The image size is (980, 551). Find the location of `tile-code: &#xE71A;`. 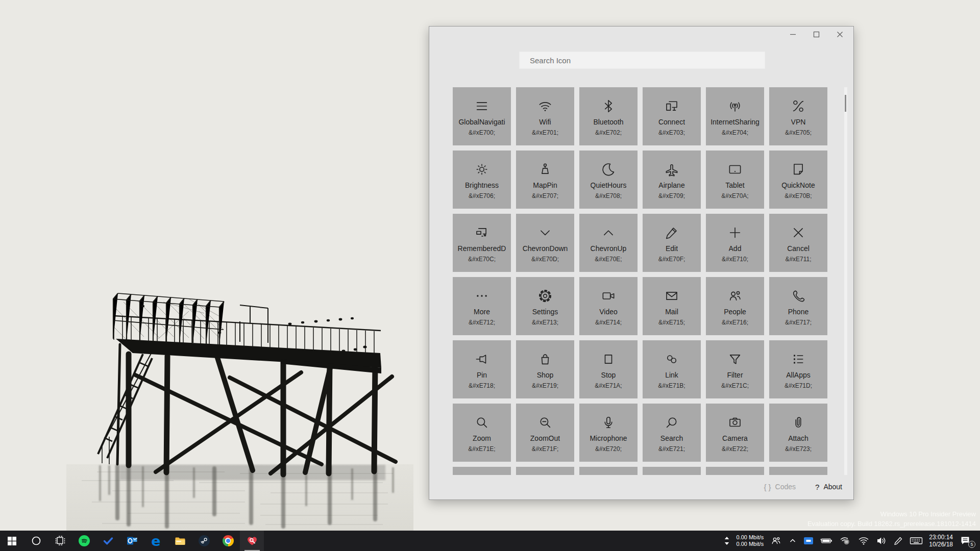

tile-code: &#xE71A; is located at coordinates (608, 386).